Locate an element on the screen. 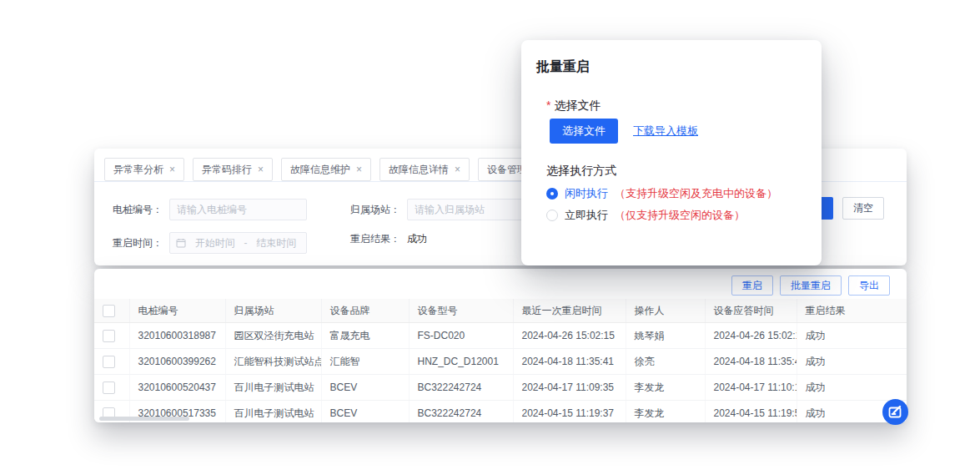  page-tab: 异常码排行 × is located at coordinates (233, 169).